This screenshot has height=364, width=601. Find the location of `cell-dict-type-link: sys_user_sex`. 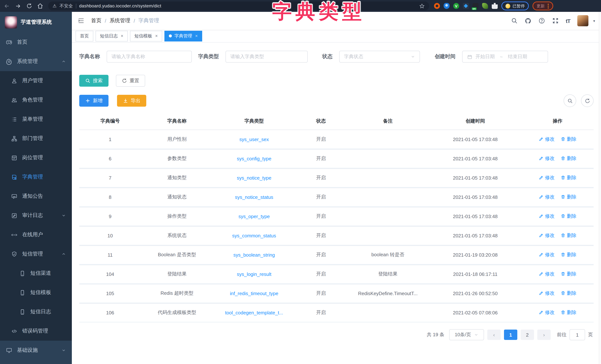

cell-dict-type-link: sys_user_sex is located at coordinates (254, 139).